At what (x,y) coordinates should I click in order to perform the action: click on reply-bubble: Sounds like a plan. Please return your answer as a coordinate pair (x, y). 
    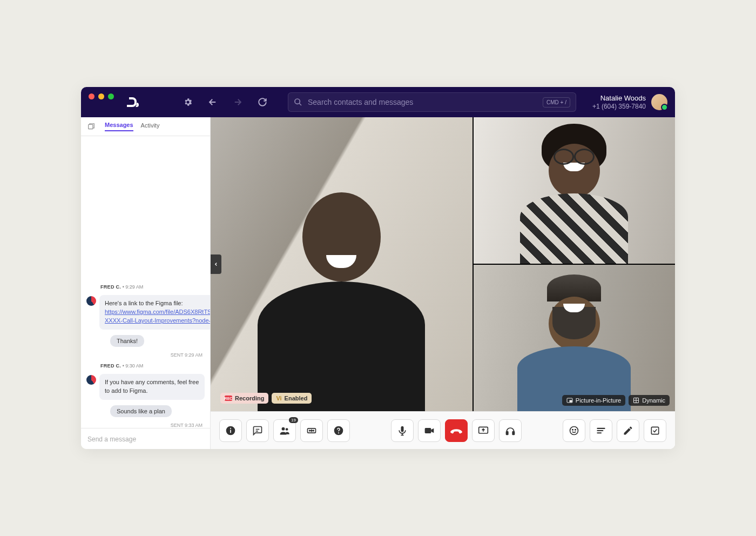
    Looking at the image, I should click on (141, 411).